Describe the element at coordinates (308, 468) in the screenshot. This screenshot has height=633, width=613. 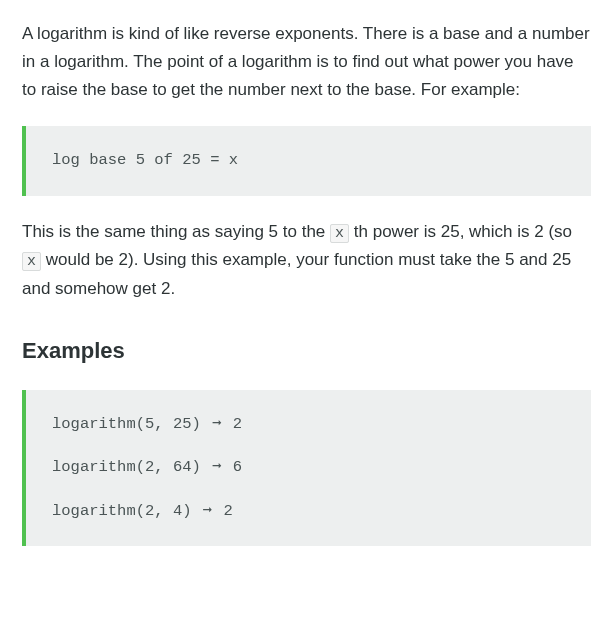
I see `example-line: logarithm(2, 64) ➞ 6` at that location.